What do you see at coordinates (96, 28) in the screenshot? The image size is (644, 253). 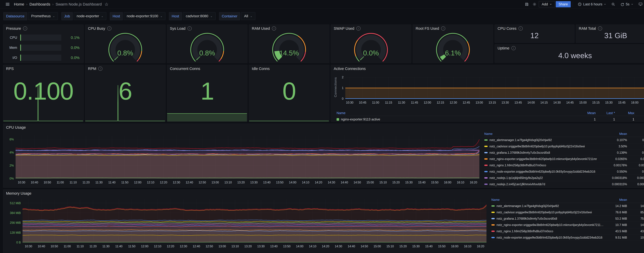 I see `panel-title-text: CPU Busy` at bounding box center [96, 28].